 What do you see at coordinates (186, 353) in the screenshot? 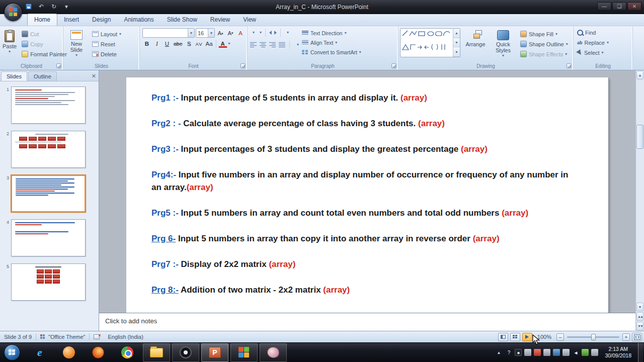
I see `obs-studio-button` at bounding box center [186, 353].